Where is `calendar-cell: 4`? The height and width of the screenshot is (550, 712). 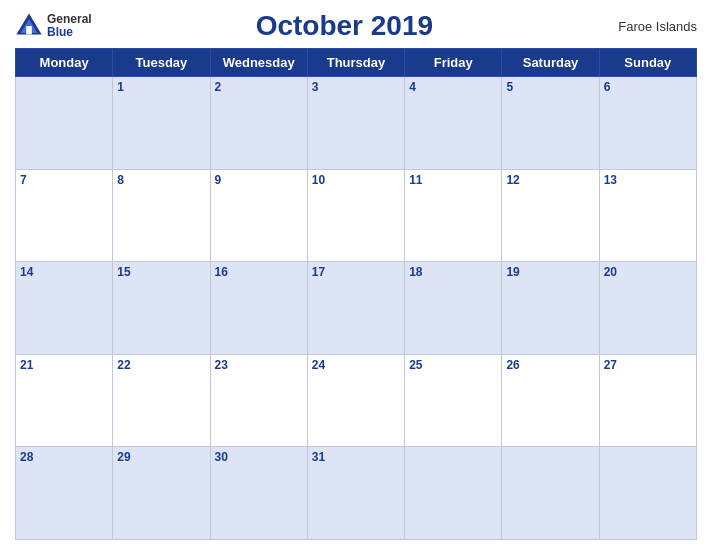
calendar-cell: 4 is located at coordinates (454, 124).